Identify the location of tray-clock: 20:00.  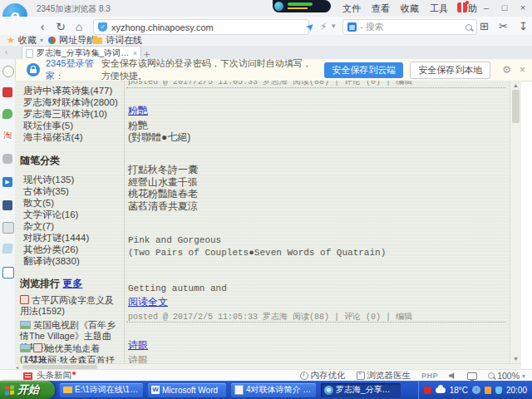
(517, 391).